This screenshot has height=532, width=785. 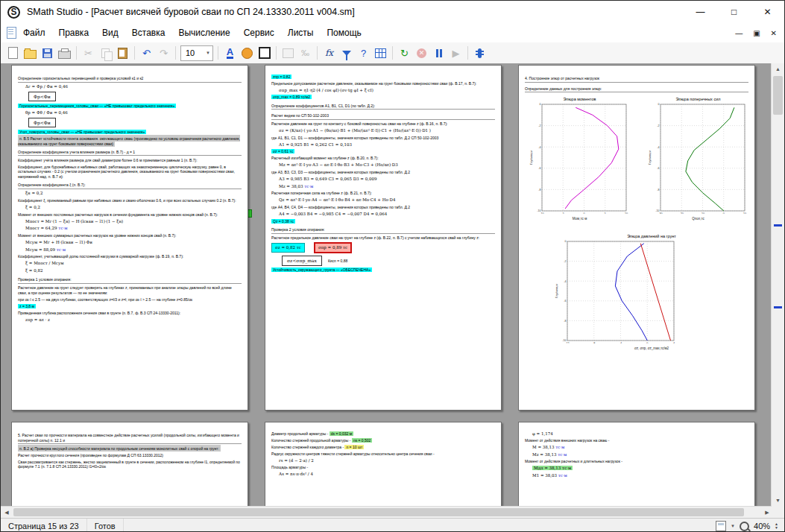 What do you see at coordinates (149, 33) in the screenshot?
I see `menu-insert: Вставка` at bounding box center [149, 33].